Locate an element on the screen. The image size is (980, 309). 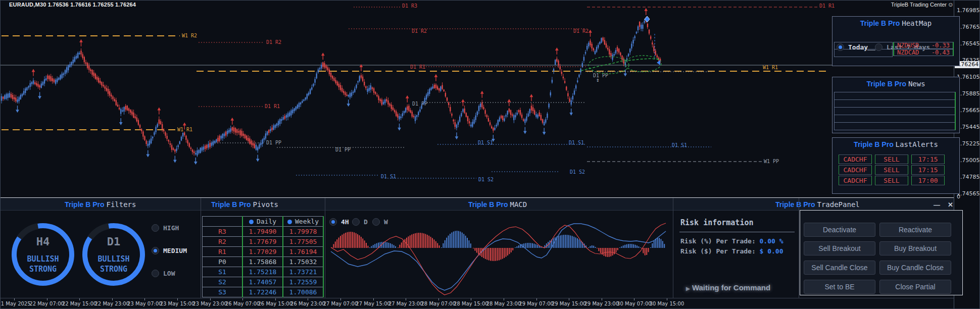
radio-macd-4h: 4H is located at coordinates (339, 222).